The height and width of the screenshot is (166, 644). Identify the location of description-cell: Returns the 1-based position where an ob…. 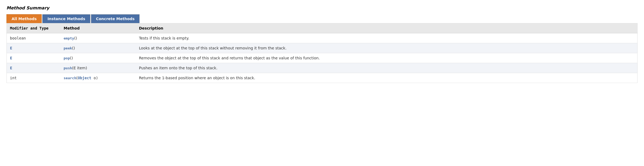
(387, 78).